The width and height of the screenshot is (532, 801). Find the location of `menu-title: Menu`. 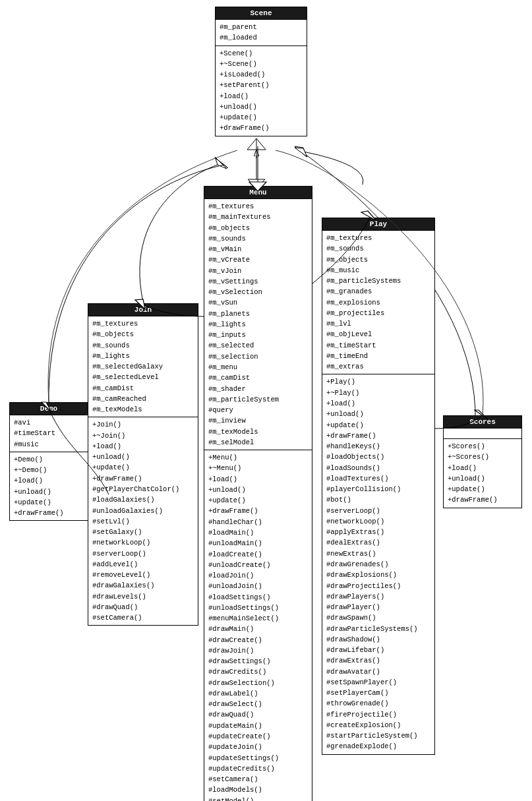

menu-title: Menu is located at coordinates (258, 193).